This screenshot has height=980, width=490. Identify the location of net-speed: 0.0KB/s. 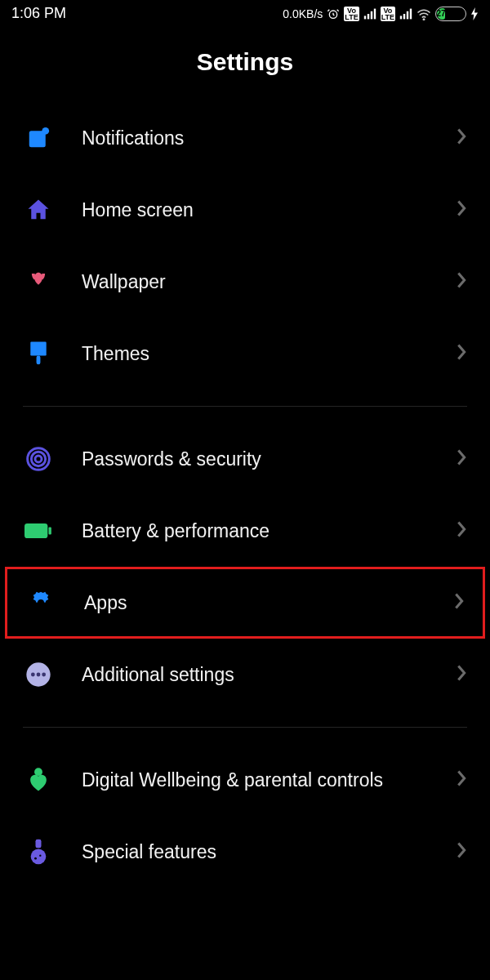
(302, 14).